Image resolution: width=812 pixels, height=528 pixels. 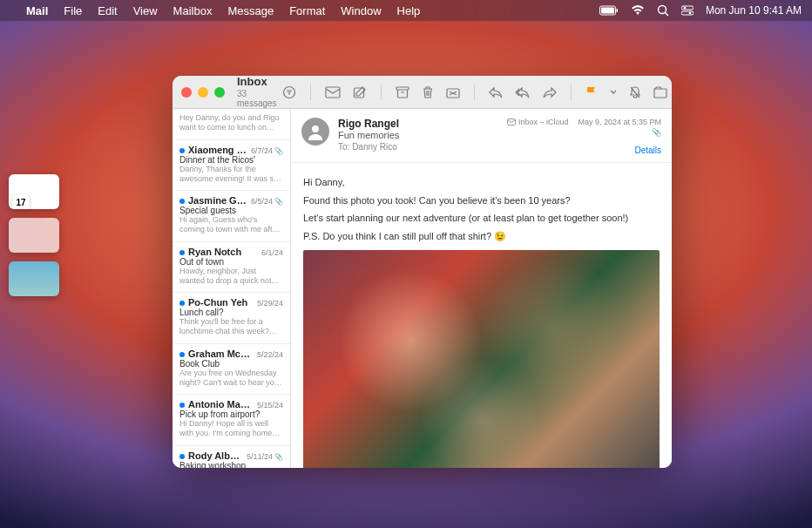 I want to click on menu-file: File, so click(x=73, y=10).